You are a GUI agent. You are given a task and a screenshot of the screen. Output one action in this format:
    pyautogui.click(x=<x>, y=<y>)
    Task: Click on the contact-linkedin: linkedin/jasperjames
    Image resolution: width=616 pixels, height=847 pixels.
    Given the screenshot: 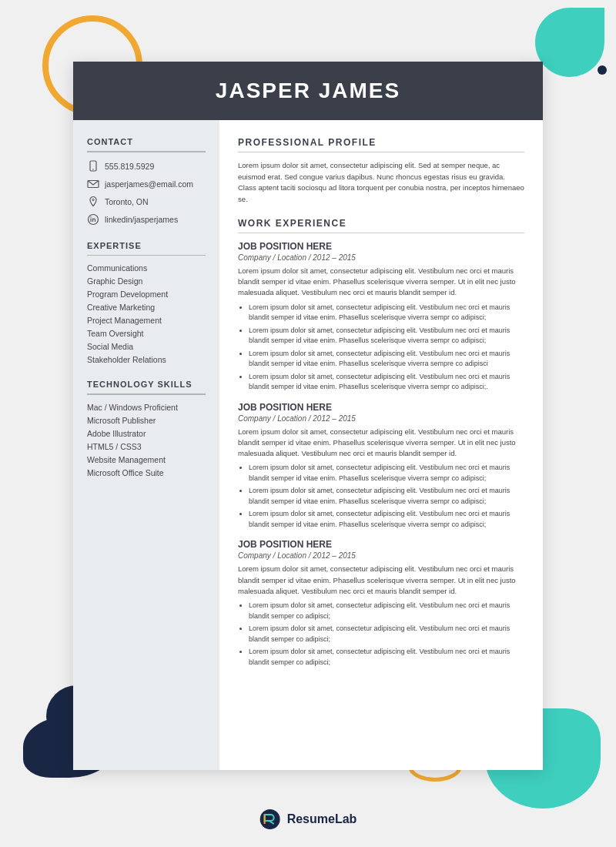 What is the action you would take?
    pyautogui.click(x=146, y=219)
    